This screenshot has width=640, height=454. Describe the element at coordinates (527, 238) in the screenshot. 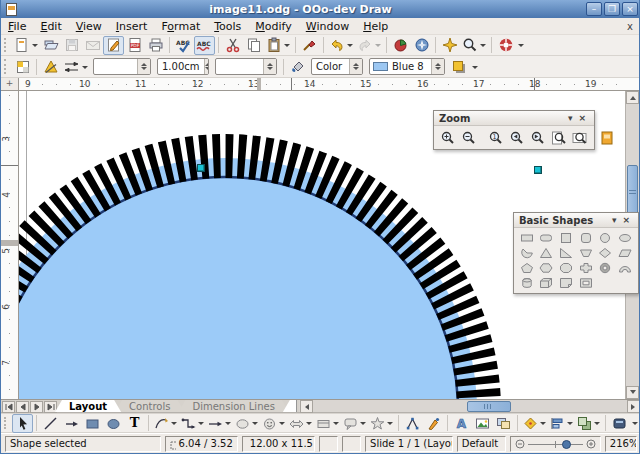

I see `shape-rectangle-button` at that location.